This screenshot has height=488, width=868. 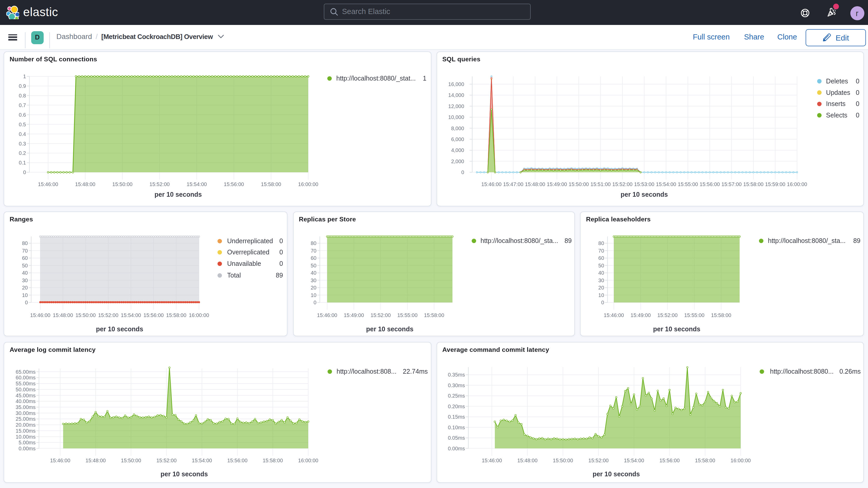 I want to click on svg-text: 6,000, so click(x=458, y=140).